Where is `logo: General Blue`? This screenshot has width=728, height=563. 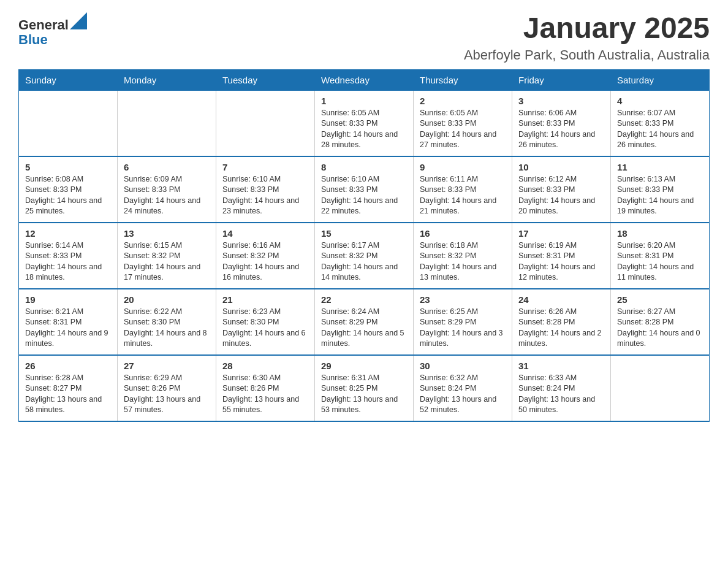
logo: General Blue is located at coordinates (53, 29).